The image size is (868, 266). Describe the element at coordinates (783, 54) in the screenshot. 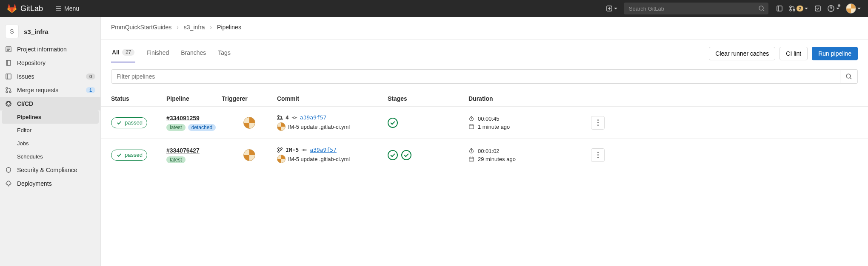

I see `toolbar-actions: Clear runner caches CI lint Run pipeline` at that location.